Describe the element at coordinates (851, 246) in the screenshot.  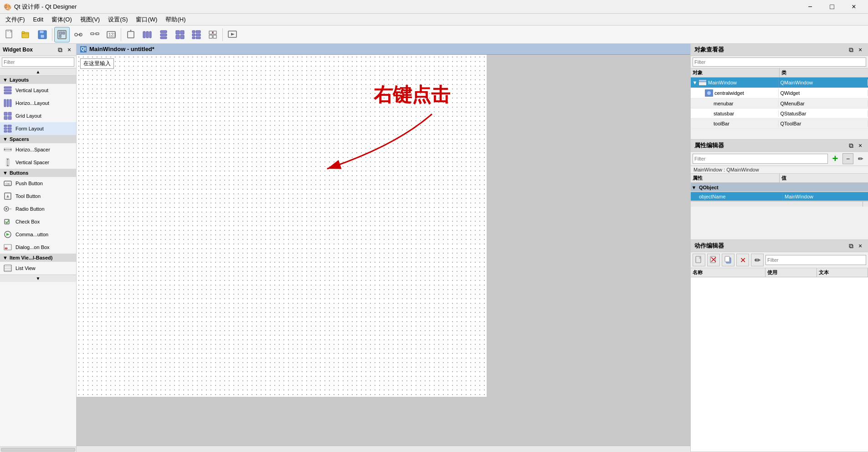
I see `action-editor-float-btn: ⧉` at that location.